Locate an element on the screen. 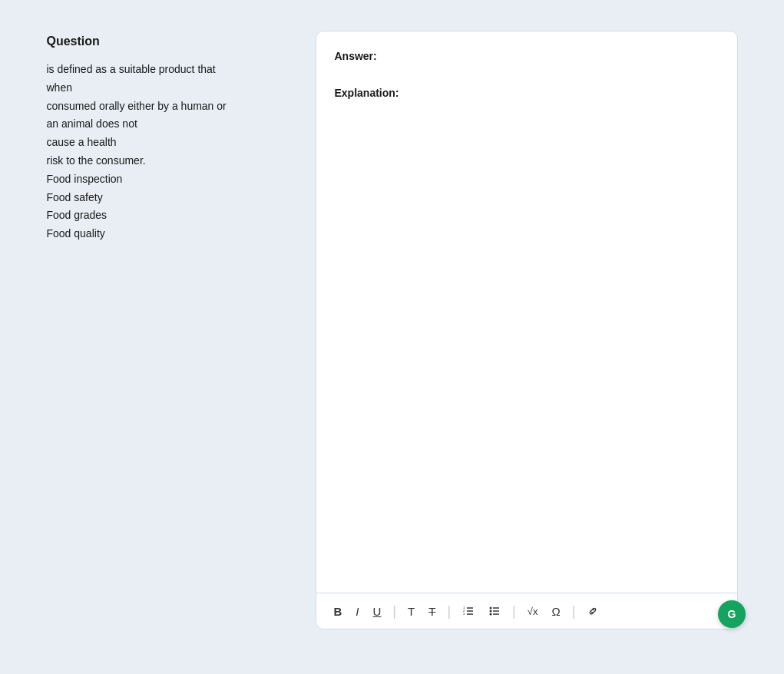 The height and width of the screenshot is (674, 784). omega-button: Ω is located at coordinates (556, 611).